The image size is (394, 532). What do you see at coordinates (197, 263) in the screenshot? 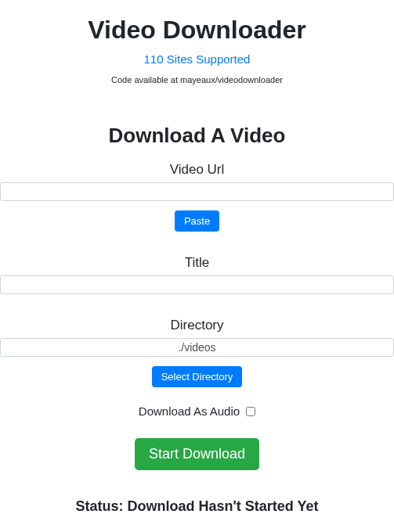
I see `title-label: Title` at bounding box center [197, 263].